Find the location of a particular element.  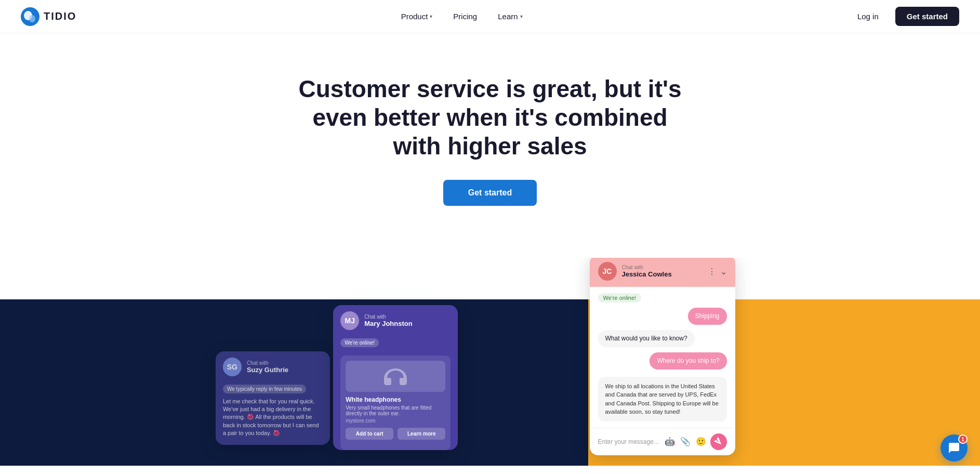

notification-badge: 1 is located at coordinates (963, 439).